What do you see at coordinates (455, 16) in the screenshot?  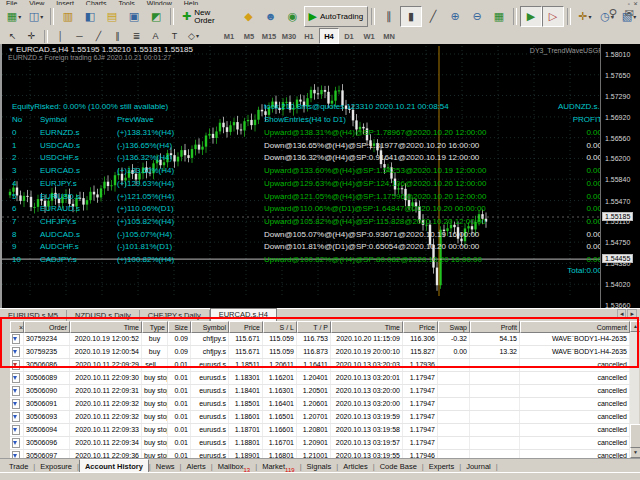 I see `zoom-in-button: ⊕` at bounding box center [455, 16].